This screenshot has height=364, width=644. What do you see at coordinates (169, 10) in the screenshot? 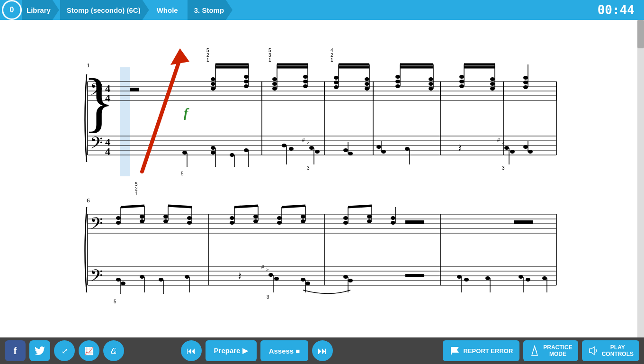
I see `breadcrumb-whole: Whole` at bounding box center [169, 10].